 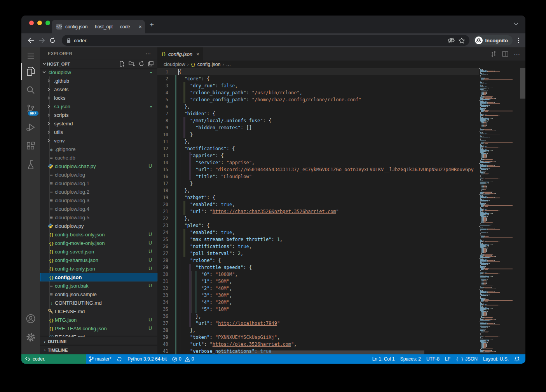 I want to click on code-line: 7 "hidden": {, so click(x=318, y=114).